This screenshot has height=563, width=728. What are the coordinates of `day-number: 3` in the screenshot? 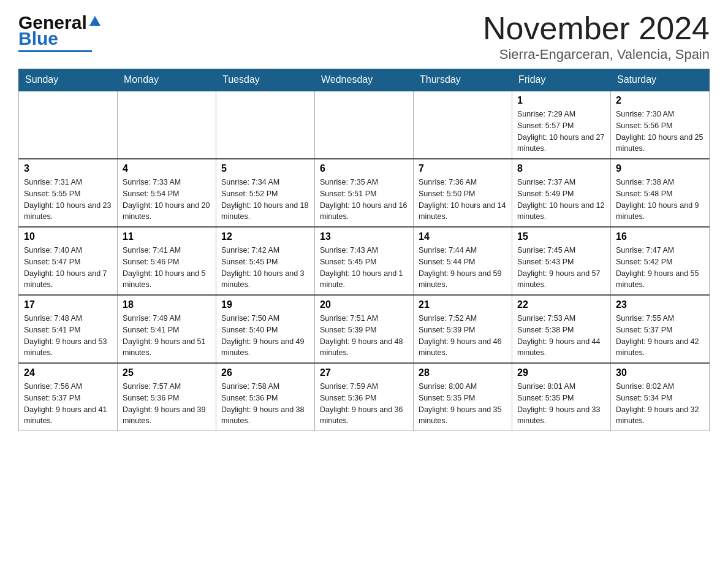 It's located at (68, 169).